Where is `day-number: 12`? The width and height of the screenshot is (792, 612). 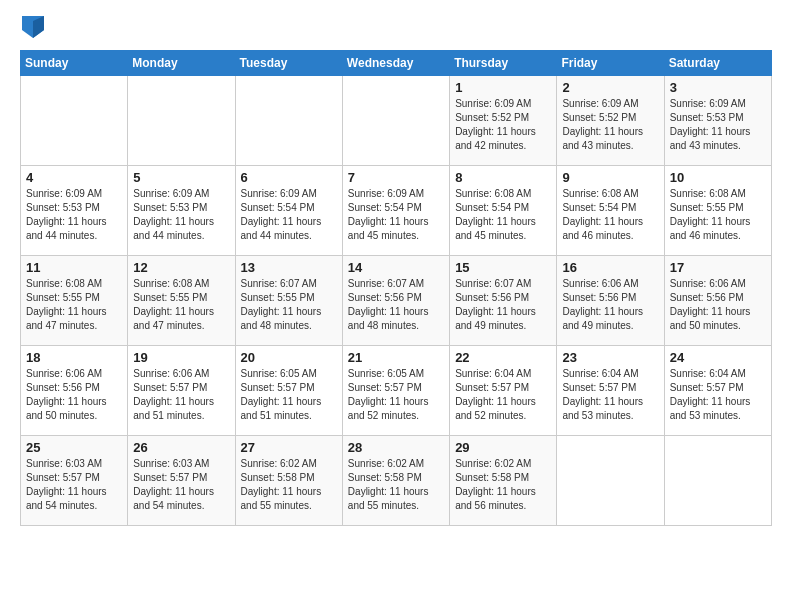
day-number: 12 is located at coordinates (181, 268).